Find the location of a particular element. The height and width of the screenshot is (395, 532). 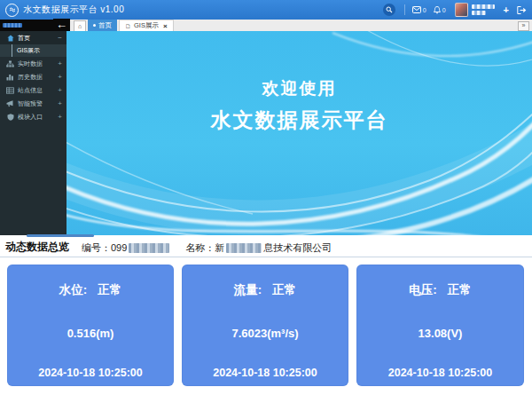

tab-dot-icon is located at coordinates (94, 25).